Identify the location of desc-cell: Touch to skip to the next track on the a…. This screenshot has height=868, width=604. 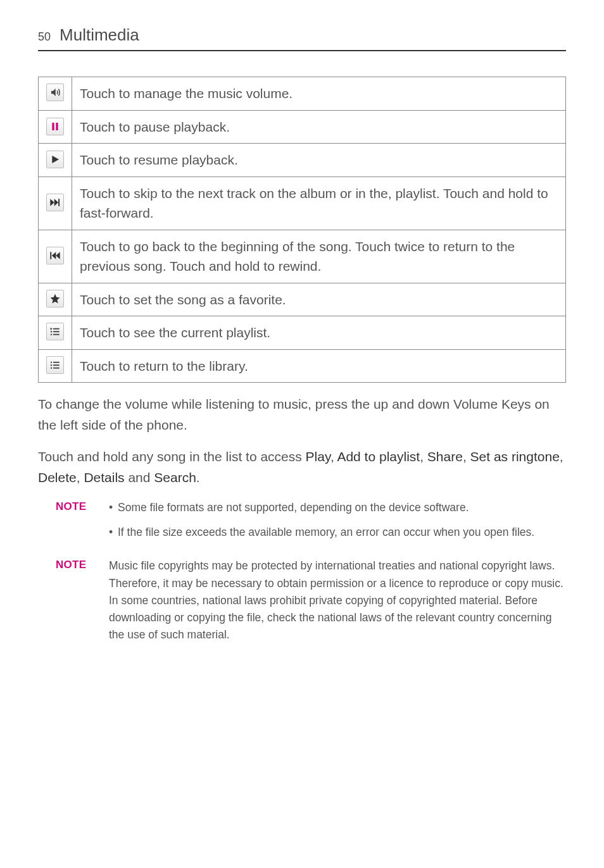
(319, 203).